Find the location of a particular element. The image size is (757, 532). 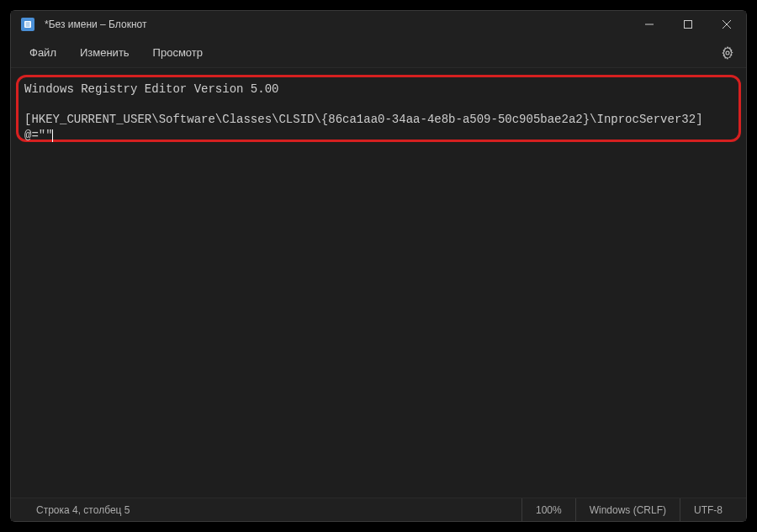

menubar: Файл Изменить Просмотр is located at coordinates (378, 53).